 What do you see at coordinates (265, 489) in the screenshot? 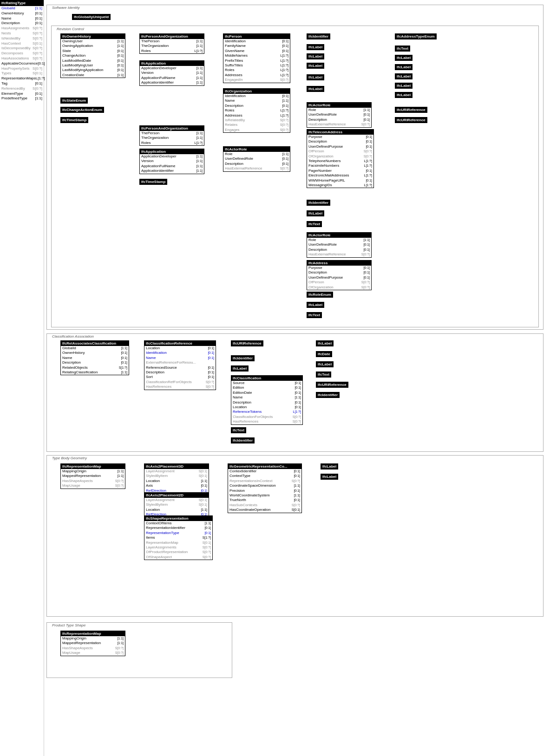
I see `ifc-geometric-representation-context: IfcGeometricRepresentationCo... ContextI…` at bounding box center [265, 489].